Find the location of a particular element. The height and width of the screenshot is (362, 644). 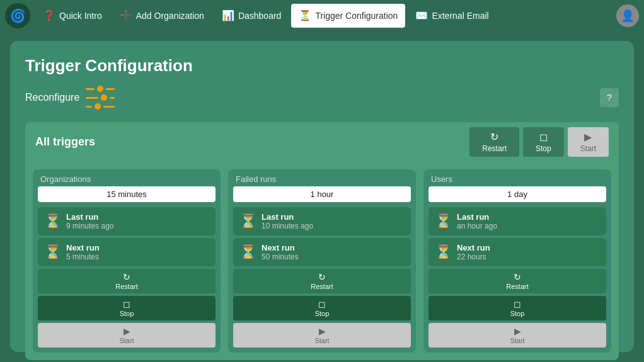

next-run-time-organizations: 5 minutes is located at coordinates (83, 257).